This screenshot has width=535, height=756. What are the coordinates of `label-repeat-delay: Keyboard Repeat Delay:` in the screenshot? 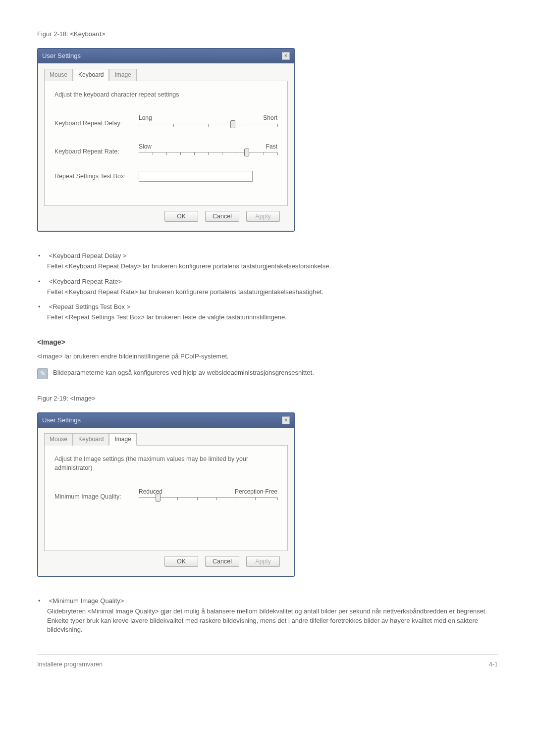 It's located at (97, 123).